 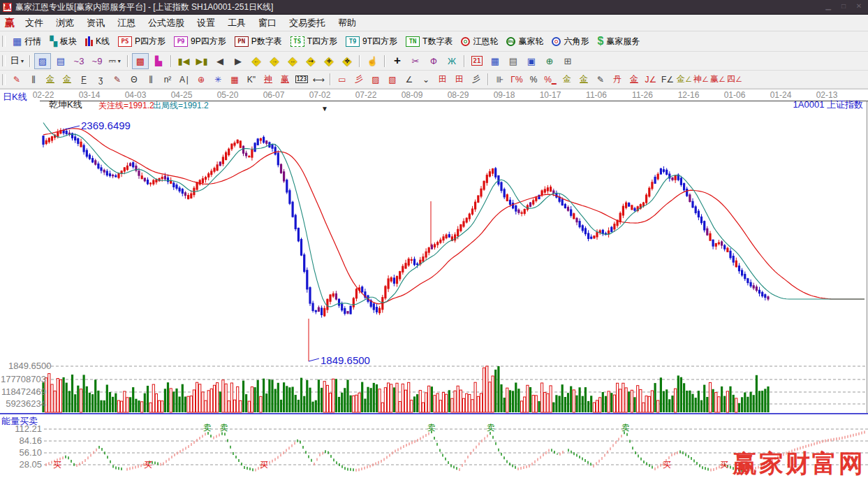 I want to click on toolbar-button-hexagon: 六角形, so click(x=570, y=42).